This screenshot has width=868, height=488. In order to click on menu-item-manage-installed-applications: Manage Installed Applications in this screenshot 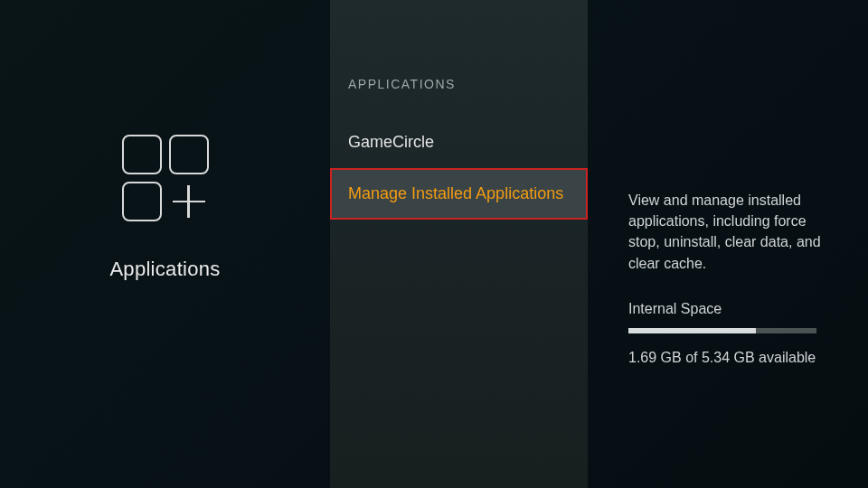, I will do `click(459, 193)`.